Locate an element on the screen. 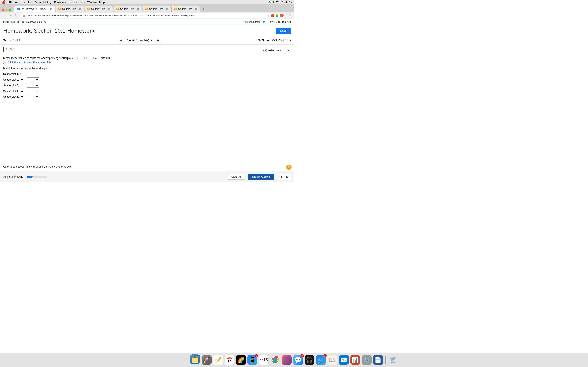  list-icon: ≡ is located at coordinates (263, 50).